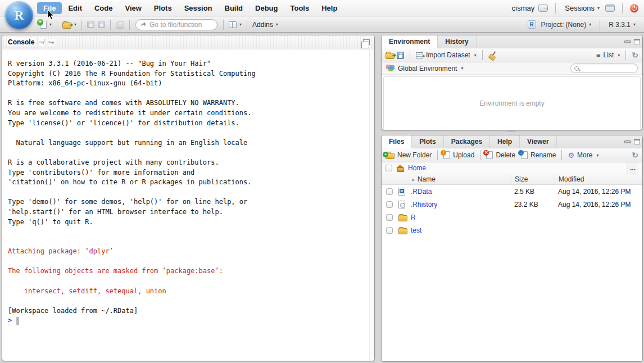  What do you see at coordinates (188, 271) in the screenshot?
I see `console-message-line: The following objects are masked from ‘p…` at bounding box center [188, 271].